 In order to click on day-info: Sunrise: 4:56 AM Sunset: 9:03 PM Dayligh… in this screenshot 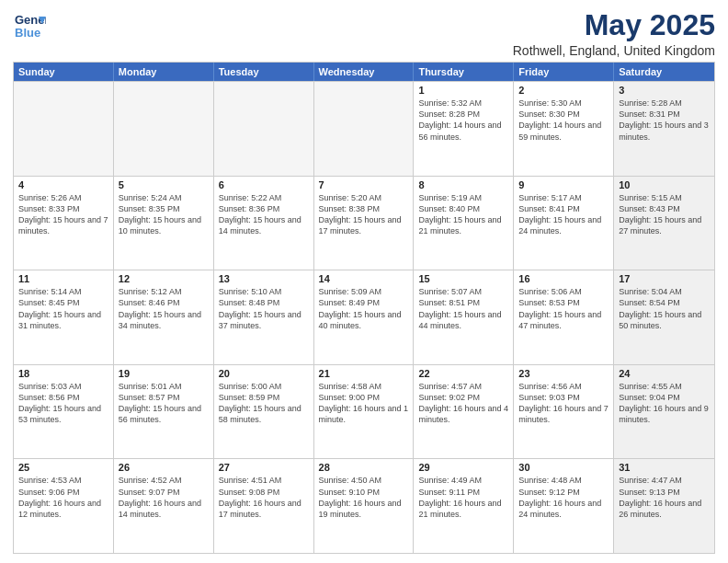, I will do `click(563, 403)`.